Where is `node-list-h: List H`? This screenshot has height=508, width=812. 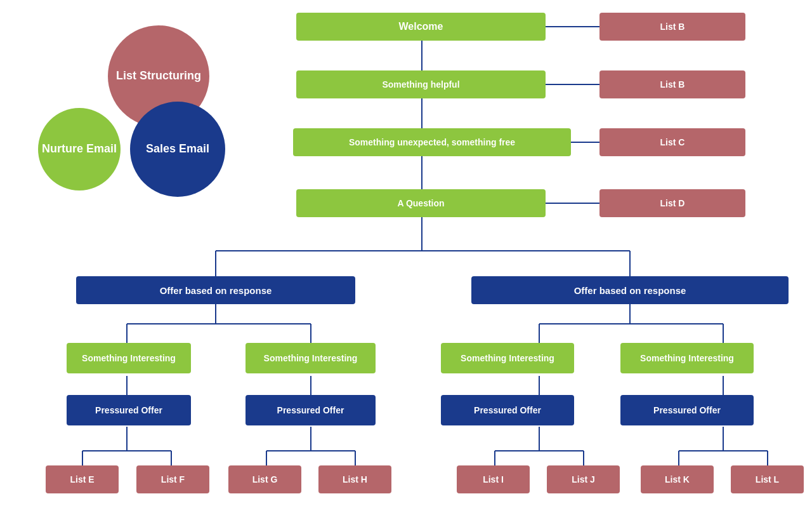 node-list-h: List H is located at coordinates (355, 479).